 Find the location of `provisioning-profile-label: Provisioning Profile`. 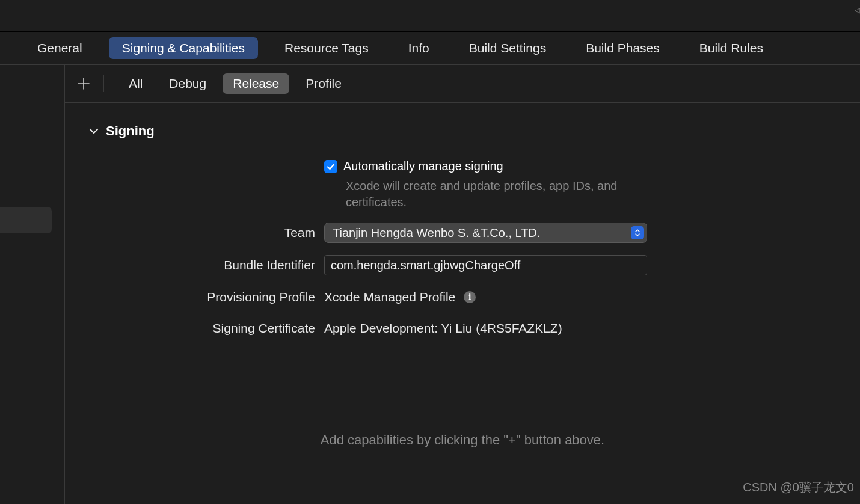

provisioning-profile-label: Provisioning Profile is located at coordinates (207, 297).